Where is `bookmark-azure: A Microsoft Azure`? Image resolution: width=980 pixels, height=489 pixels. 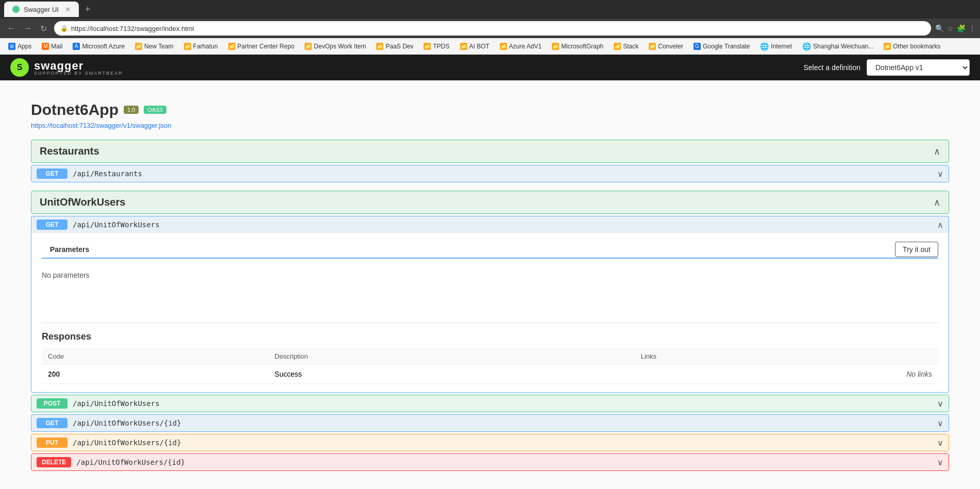 bookmark-azure: A Microsoft Azure is located at coordinates (99, 46).